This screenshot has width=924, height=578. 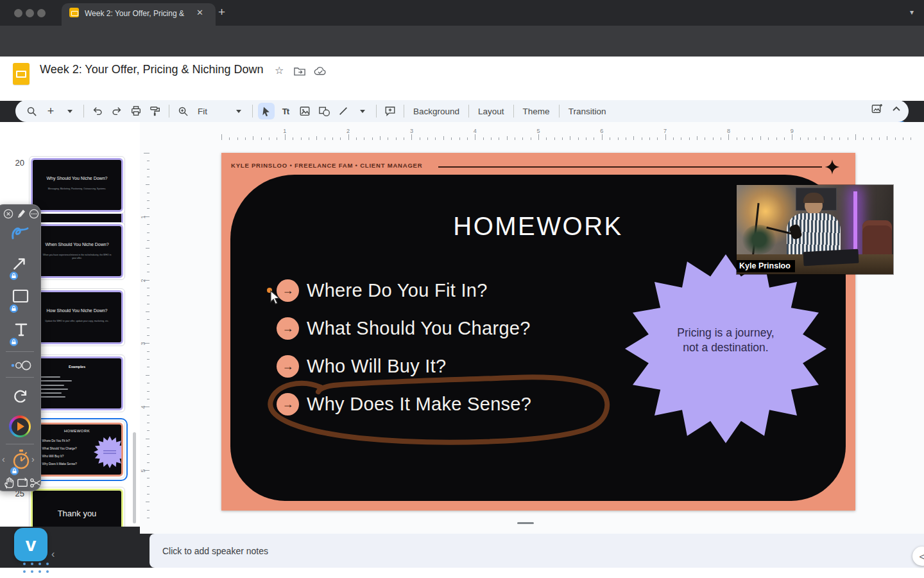 I want to click on document-title: Week 2: Your Offer, Pricing & Niching Do…, so click(x=151, y=69).